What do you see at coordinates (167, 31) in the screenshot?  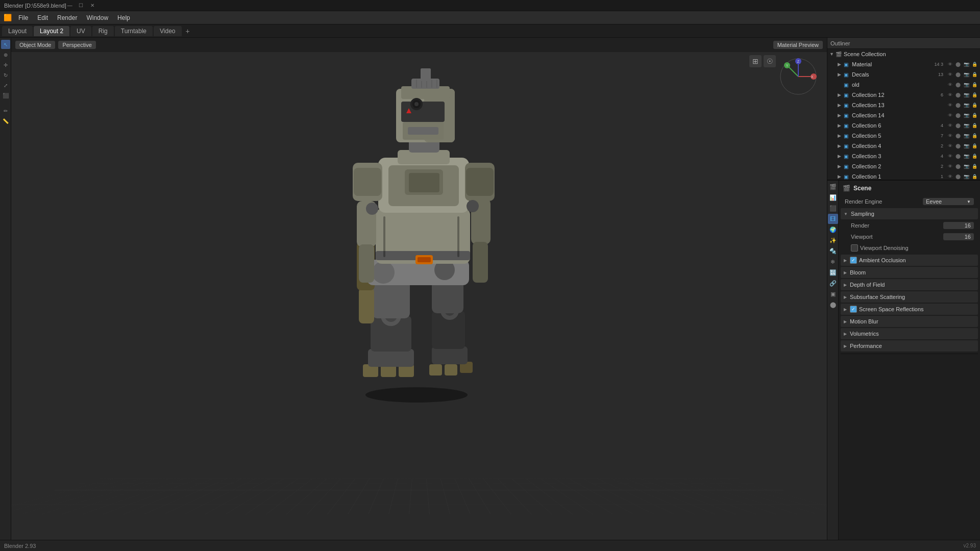 I see `tab-video: Video` at bounding box center [167, 31].